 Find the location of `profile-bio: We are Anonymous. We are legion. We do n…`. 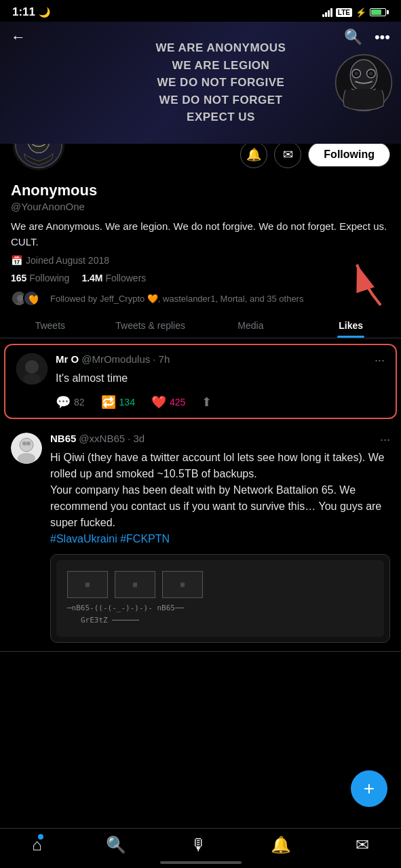

profile-bio: We are Anonymous. We are legion. We do n… is located at coordinates (201, 235).